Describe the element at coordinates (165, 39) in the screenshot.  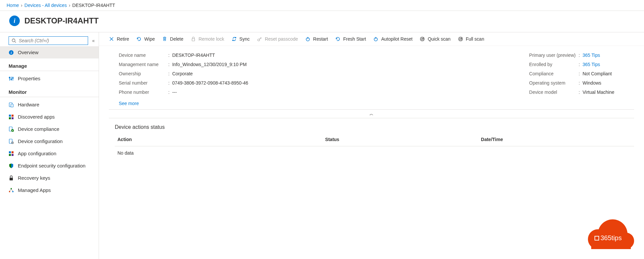
I see `trash-icon` at that location.